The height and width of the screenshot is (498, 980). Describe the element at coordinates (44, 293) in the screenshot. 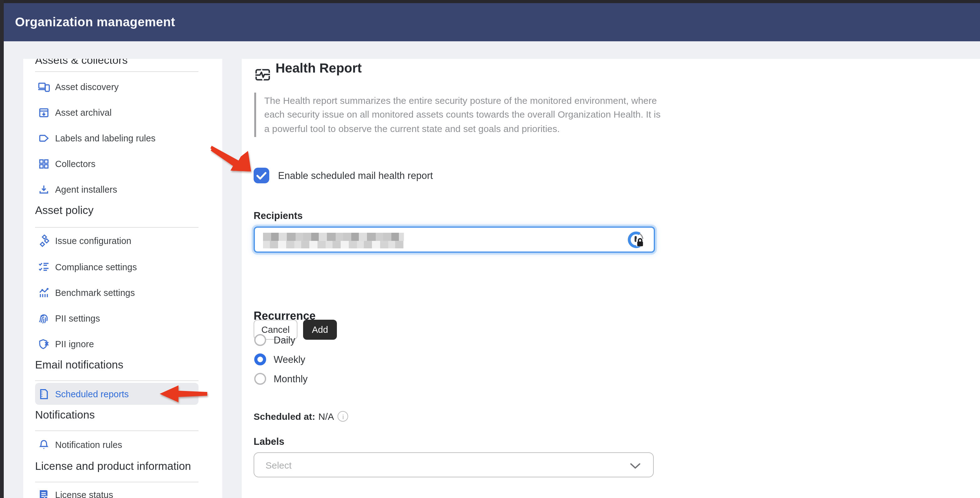

I see `chart-icon` at that location.